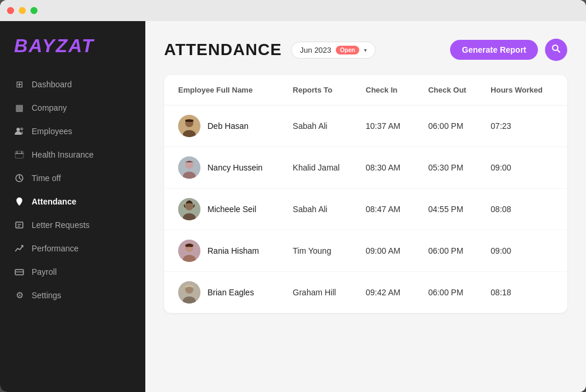 This screenshot has width=586, height=392. I want to click on payroll-icon, so click(19, 272).